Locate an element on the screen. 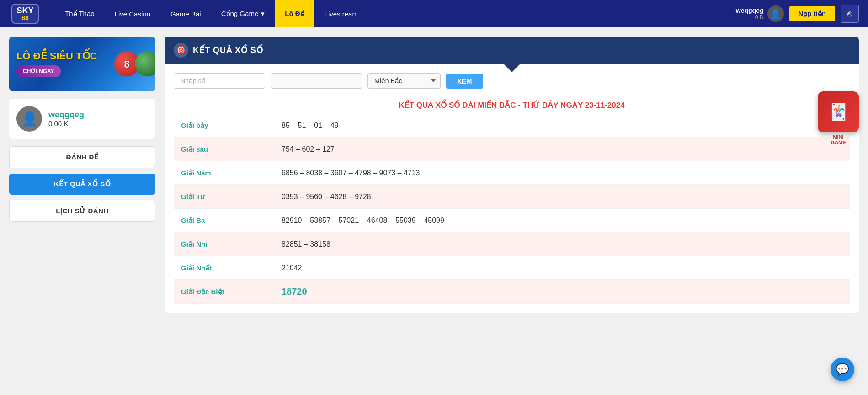 The height and width of the screenshot is (395, 868). ket-qua-xo-so-button: KẾT QUẢ XỔ SỐ is located at coordinates (82, 184).